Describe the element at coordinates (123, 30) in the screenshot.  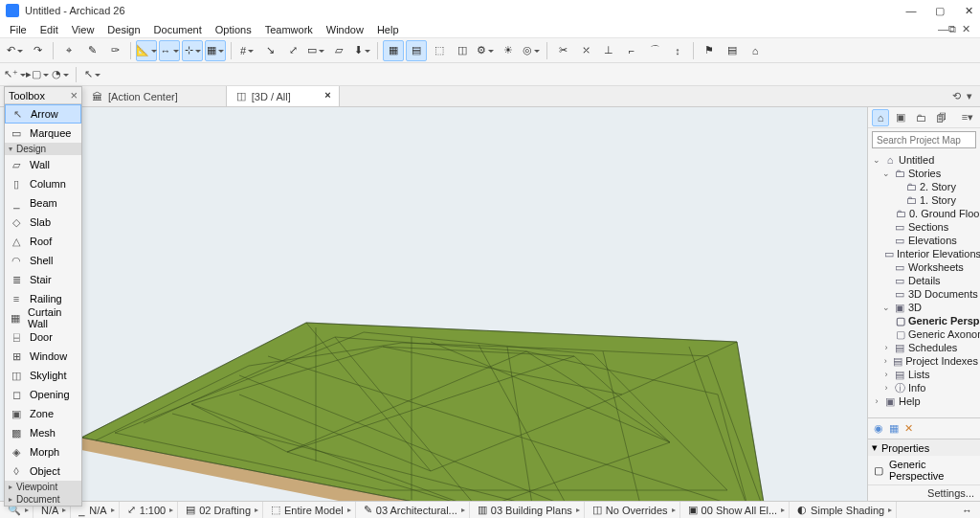
I see `menu-design: Design` at that location.